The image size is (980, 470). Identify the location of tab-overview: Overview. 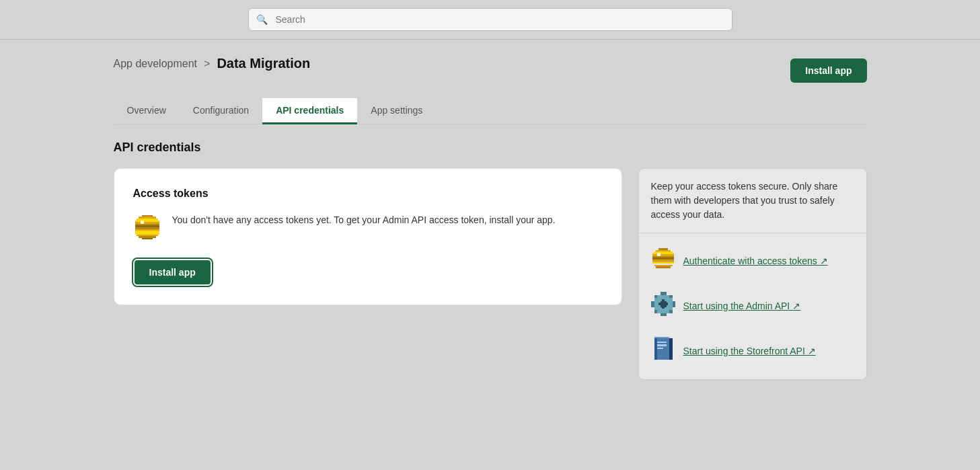
(147, 112).